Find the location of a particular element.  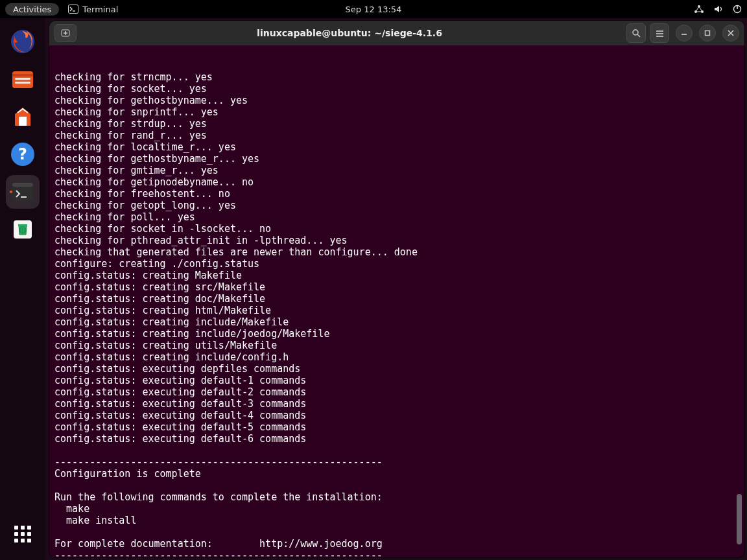

power-icon is located at coordinates (737, 9).